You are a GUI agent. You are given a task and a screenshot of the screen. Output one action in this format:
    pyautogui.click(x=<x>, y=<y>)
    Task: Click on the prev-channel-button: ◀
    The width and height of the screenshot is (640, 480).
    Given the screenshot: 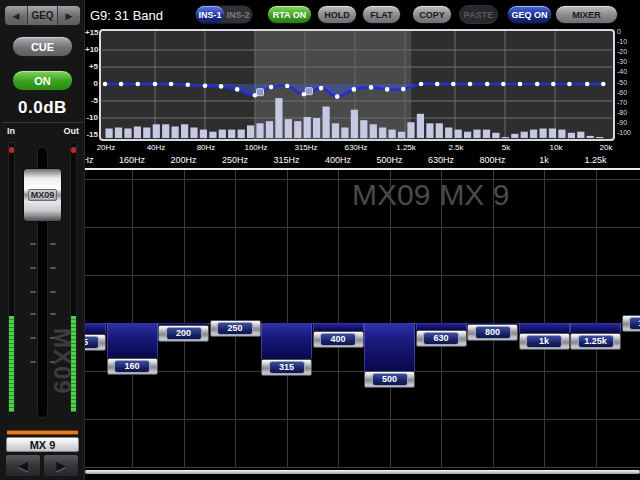 What is the action you would take?
    pyautogui.click(x=23, y=466)
    